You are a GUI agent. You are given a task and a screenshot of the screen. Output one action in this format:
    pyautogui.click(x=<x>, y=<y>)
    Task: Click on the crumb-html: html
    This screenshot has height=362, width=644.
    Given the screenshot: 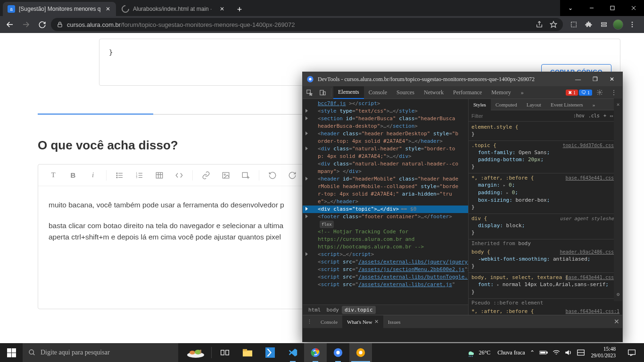 What is the action you would take?
    pyautogui.click(x=315, y=310)
    